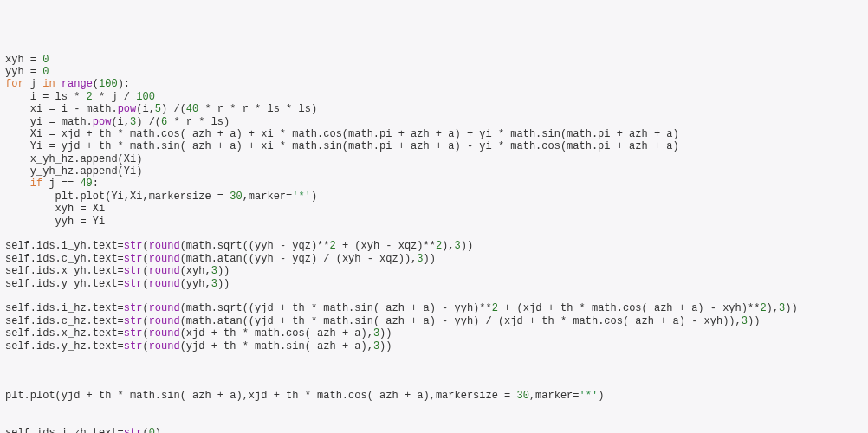 Image resolution: width=868 pixels, height=433 pixels. Describe the element at coordinates (124, 84) in the screenshot. I see `token-op: ):` at that location.